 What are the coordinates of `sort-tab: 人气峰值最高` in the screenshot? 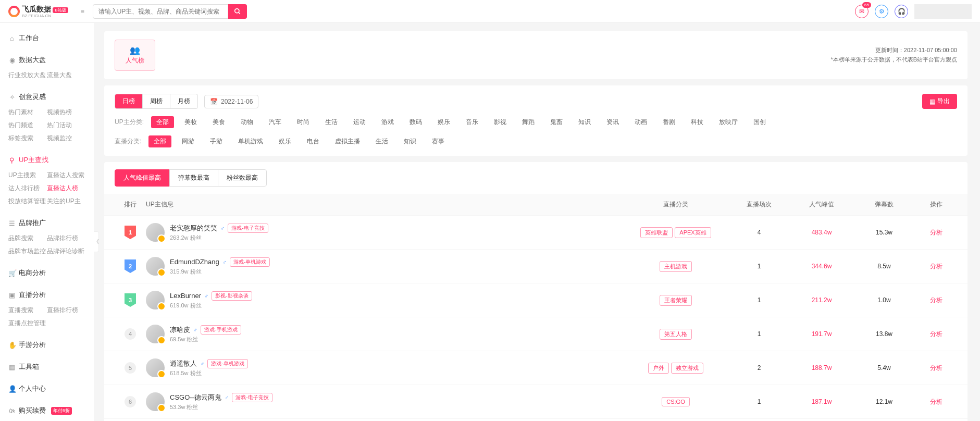 It's located at (142, 178).